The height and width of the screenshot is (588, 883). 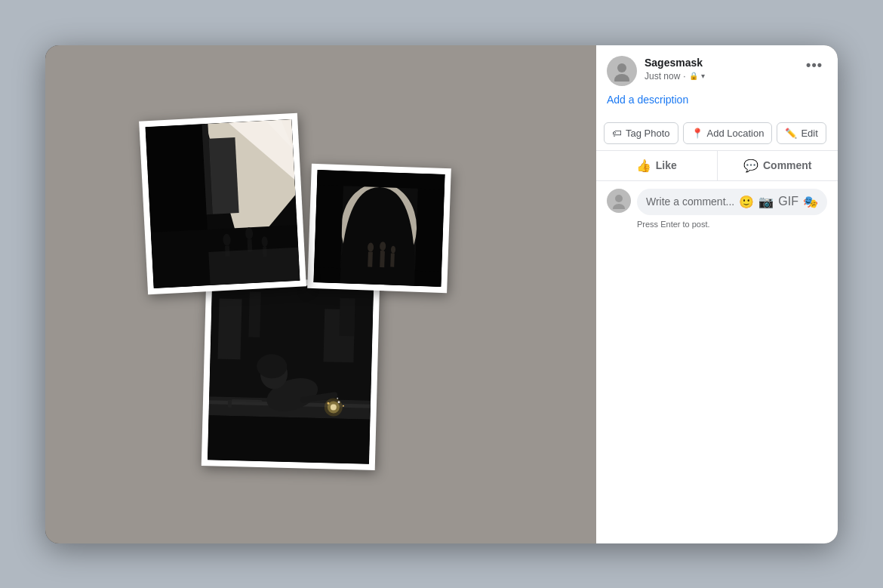 I want to click on location-icon: 📍, so click(x=697, y=133).